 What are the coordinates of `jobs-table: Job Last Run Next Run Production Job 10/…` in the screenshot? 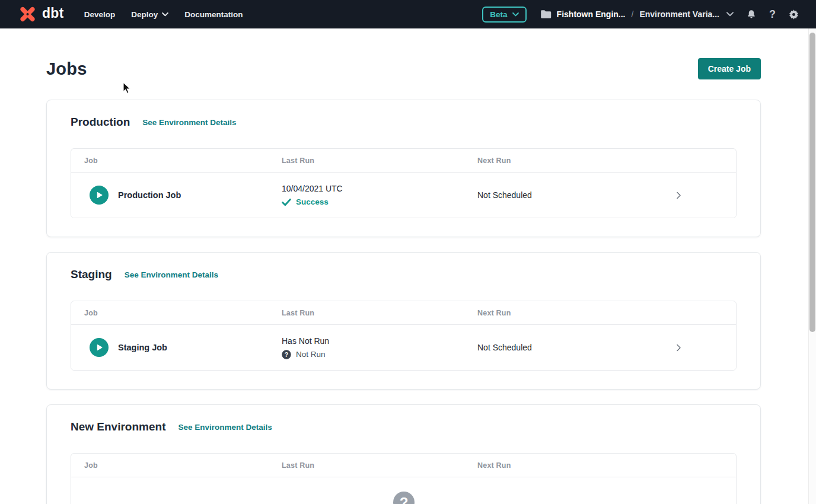 It's located at (403, 183).